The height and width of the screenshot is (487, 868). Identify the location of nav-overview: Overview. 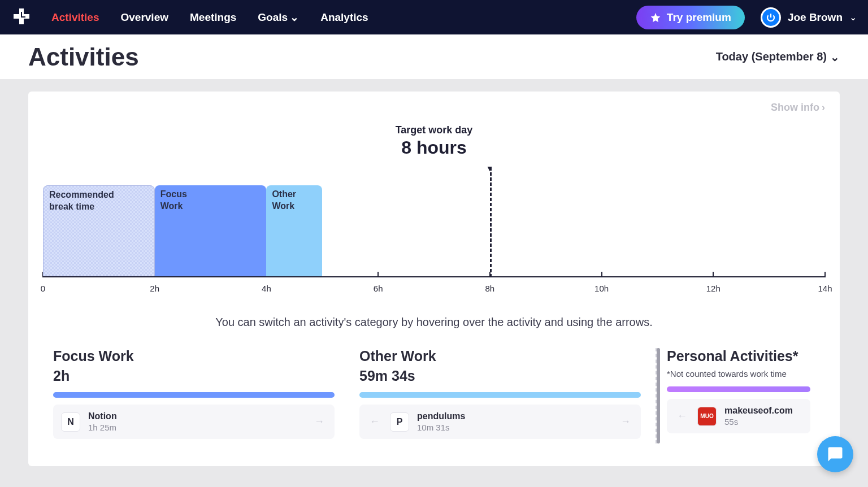
(145, 17).